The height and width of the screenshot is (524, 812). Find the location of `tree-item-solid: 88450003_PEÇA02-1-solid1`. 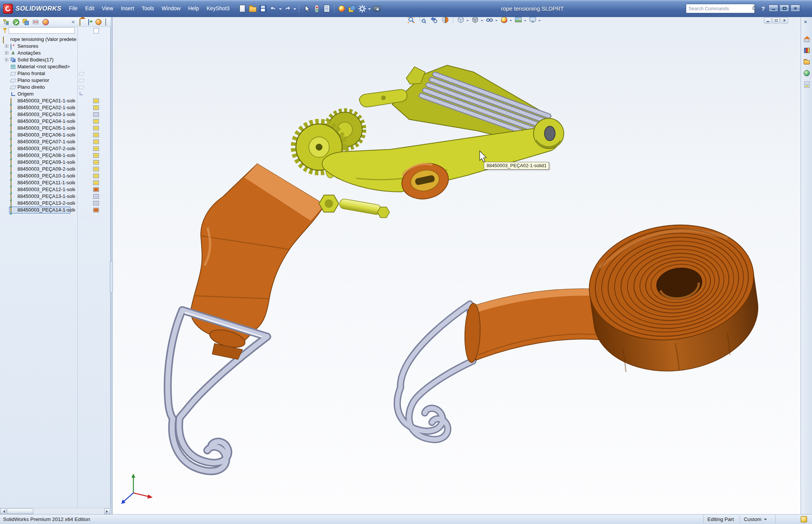

tree-item-solid: 88450003_PEÇA02-1-solid1 is located at coordinates (55, 108).